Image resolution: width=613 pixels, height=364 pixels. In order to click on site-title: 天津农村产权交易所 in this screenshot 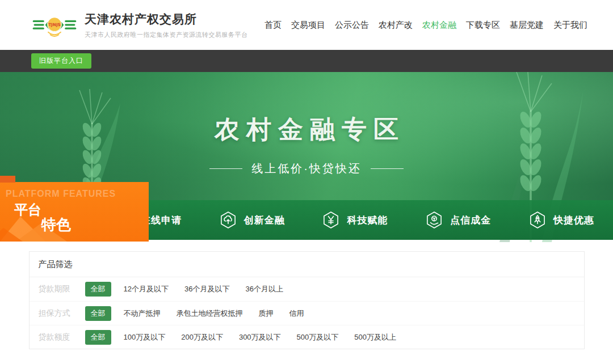, I will do `click(166, 19)`.